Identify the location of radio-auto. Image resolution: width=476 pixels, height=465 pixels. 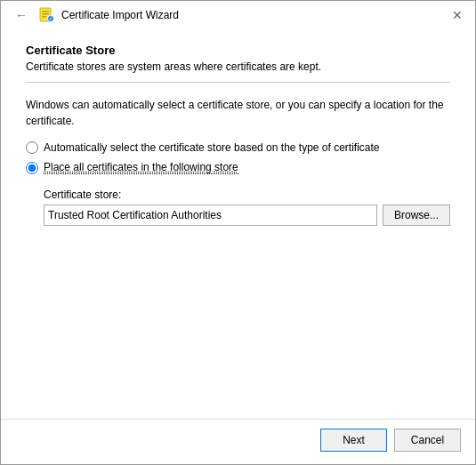
(32, 148).